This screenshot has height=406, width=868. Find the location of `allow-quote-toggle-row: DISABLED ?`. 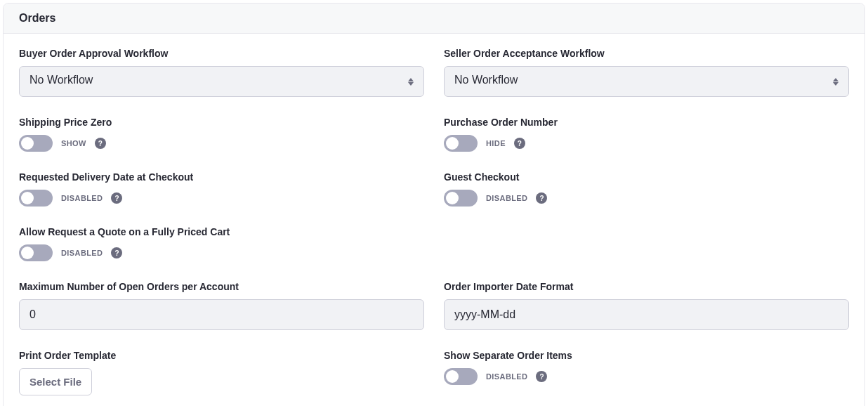

allow-quote-toggle-row: DISABLED ? is located at coordinates (222, 253).